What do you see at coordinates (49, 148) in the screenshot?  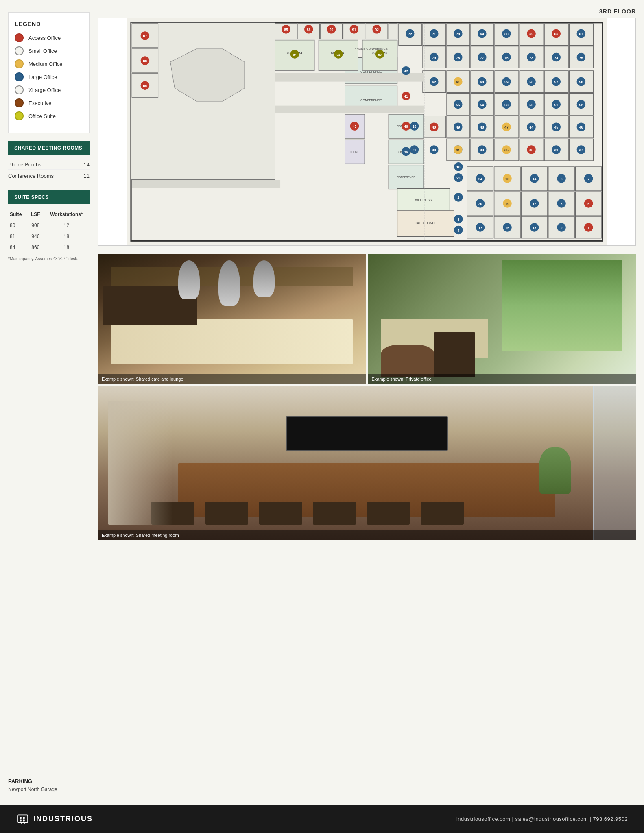 I see `shared-meeting-rooms-header: SHARED MEETING ROOMS` at bounding box center [49, 148].